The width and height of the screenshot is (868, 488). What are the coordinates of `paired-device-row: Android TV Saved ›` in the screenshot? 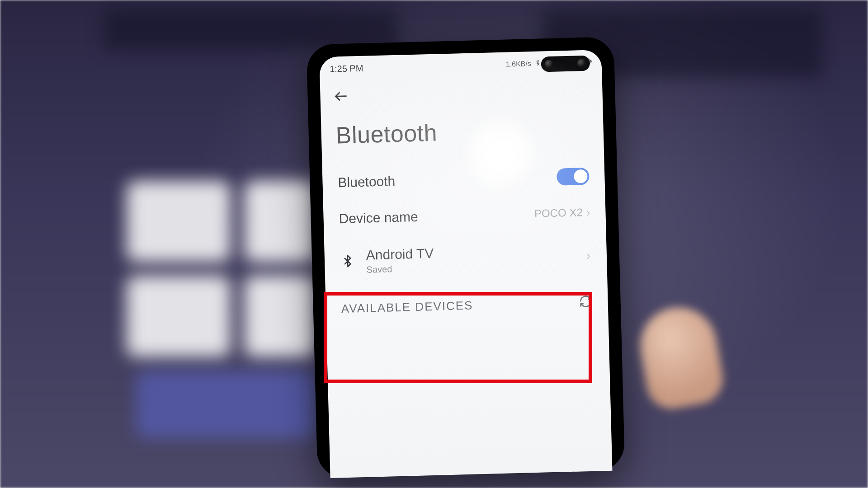 It's located at (466, 259).